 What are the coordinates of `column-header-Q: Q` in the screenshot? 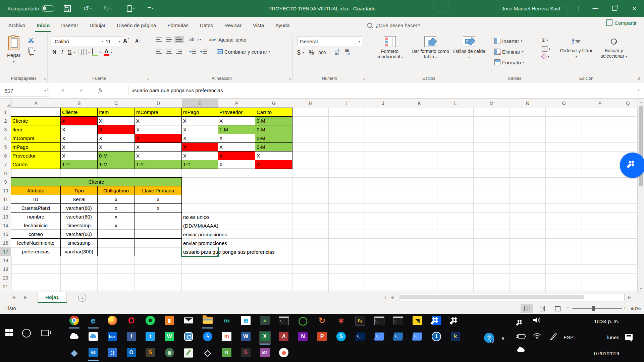 It's located at (628, 103).